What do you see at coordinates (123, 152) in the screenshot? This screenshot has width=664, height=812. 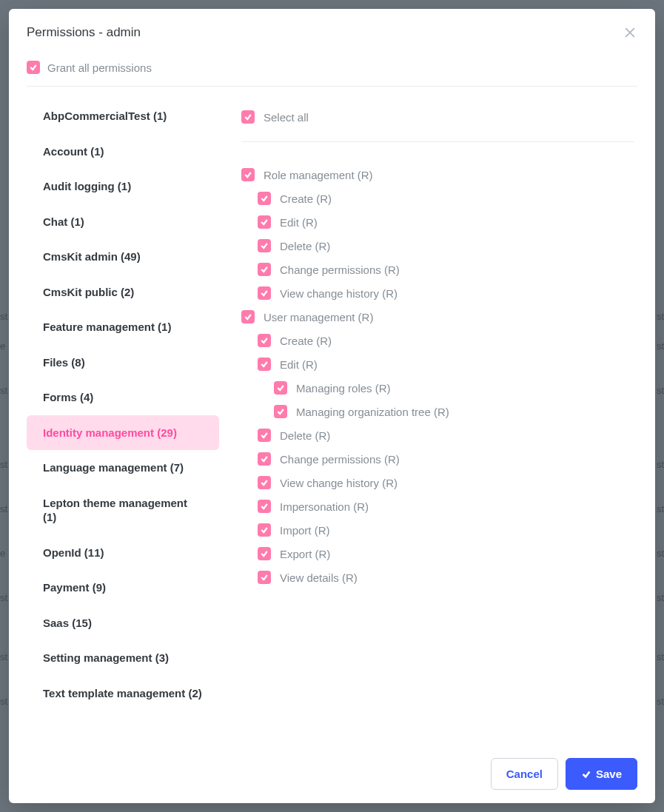 I see `tab-item: Account (1)` at bounding box center [123, 152].